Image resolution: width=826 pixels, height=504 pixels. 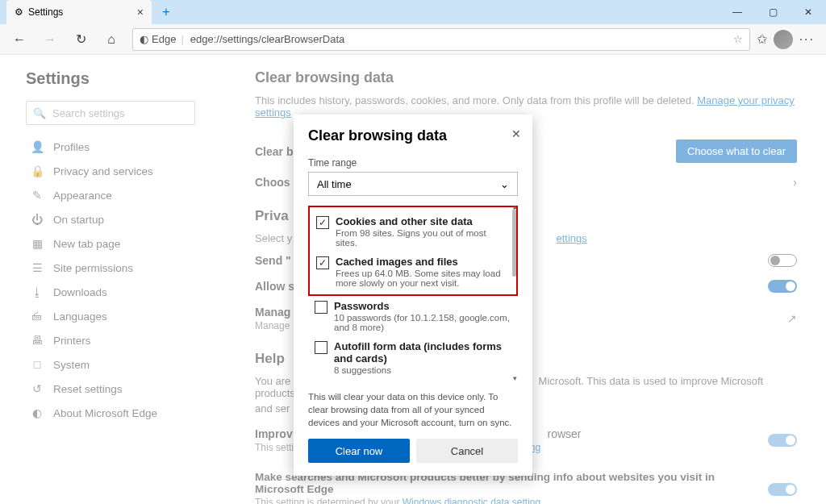 I want to click on cache-checkbox-row: ✓ Cached images and files Frees up 64.0 …, so click(x=413, y=273).